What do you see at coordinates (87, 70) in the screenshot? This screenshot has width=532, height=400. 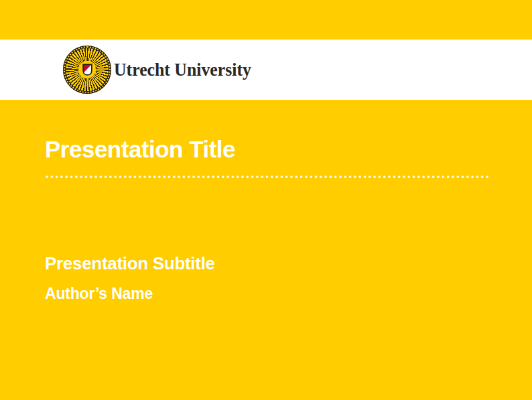 I see `logo-shield-icon` at bounding box center [87, 70].